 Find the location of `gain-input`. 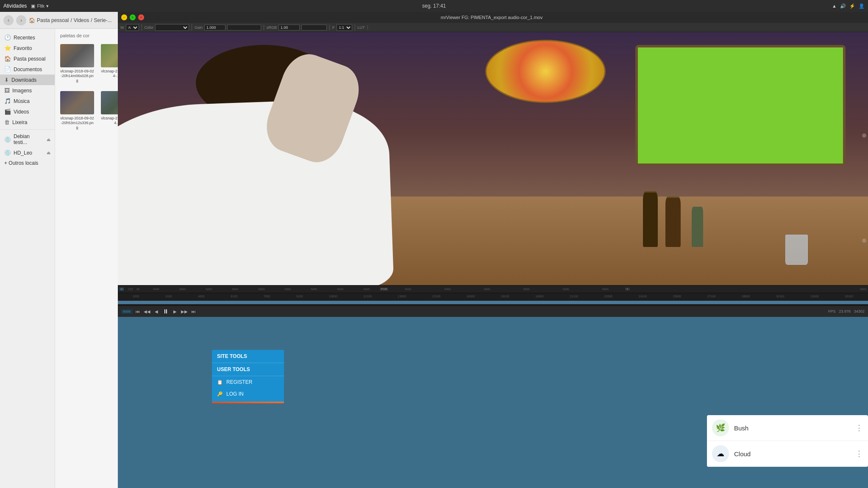

gain-input is located at coordinates (215, 28).